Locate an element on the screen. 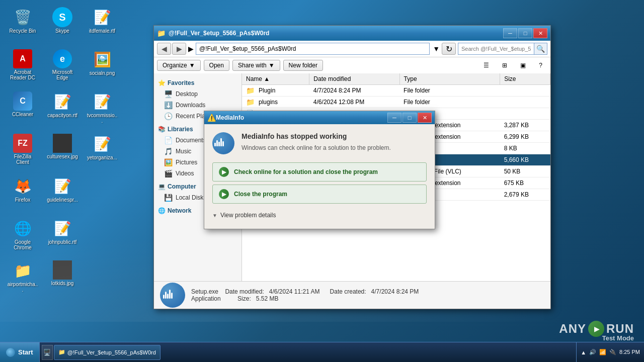  tvcommission-rtf-icon: 📝 tvcommissio... is located at coordinates (102, 110).